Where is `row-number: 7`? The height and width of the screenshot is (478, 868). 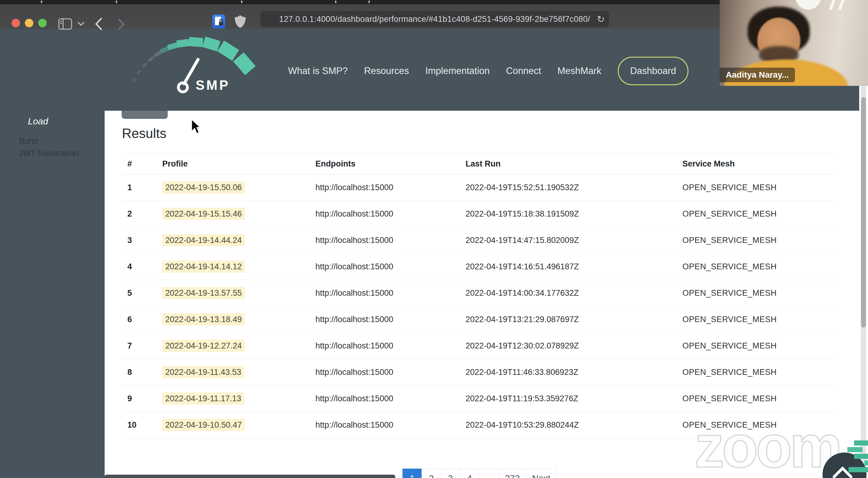
row-number: 7 is located at coordinates (142, 346).